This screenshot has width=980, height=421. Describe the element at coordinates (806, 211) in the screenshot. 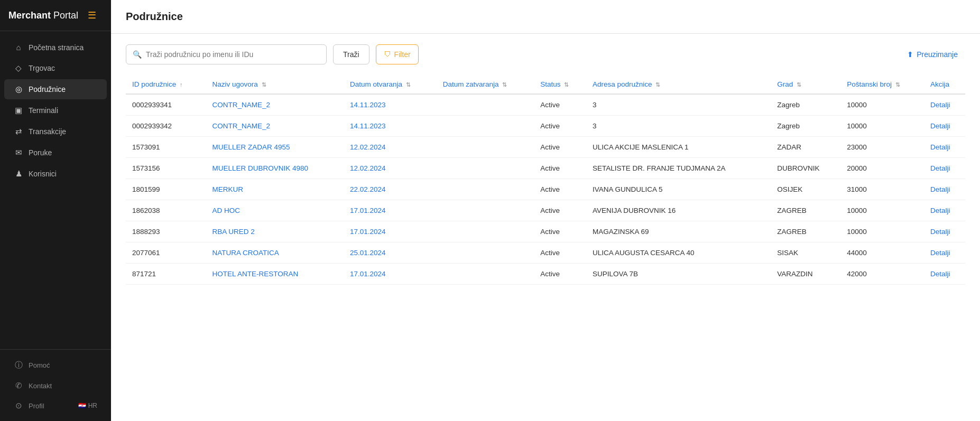

I see `cell-grad: ZAGREB` at that location.